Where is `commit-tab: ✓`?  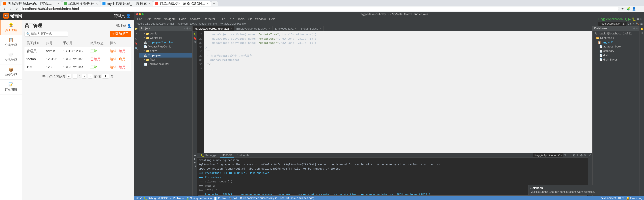 commit-tab: ✓ is located at coordinates (136, 34).